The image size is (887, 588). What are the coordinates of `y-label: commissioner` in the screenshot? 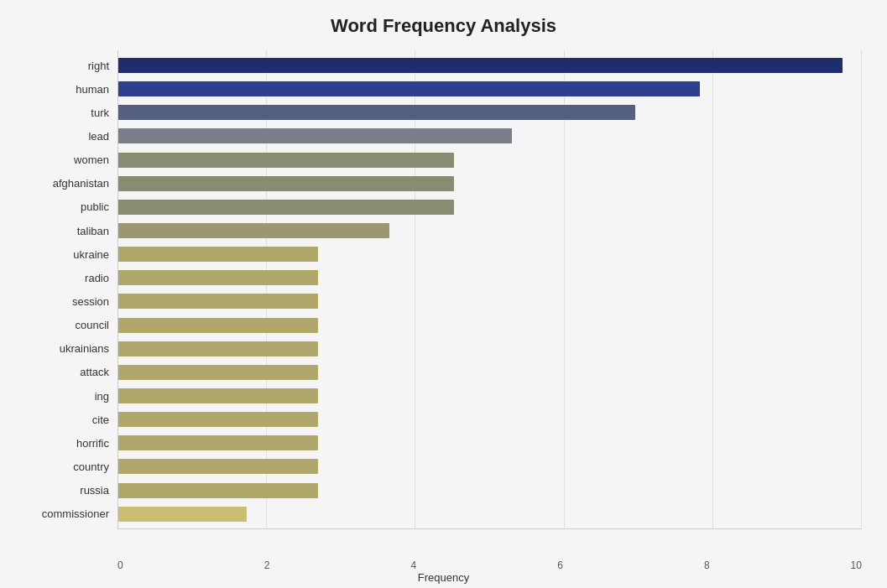 It's located at (59, 514).